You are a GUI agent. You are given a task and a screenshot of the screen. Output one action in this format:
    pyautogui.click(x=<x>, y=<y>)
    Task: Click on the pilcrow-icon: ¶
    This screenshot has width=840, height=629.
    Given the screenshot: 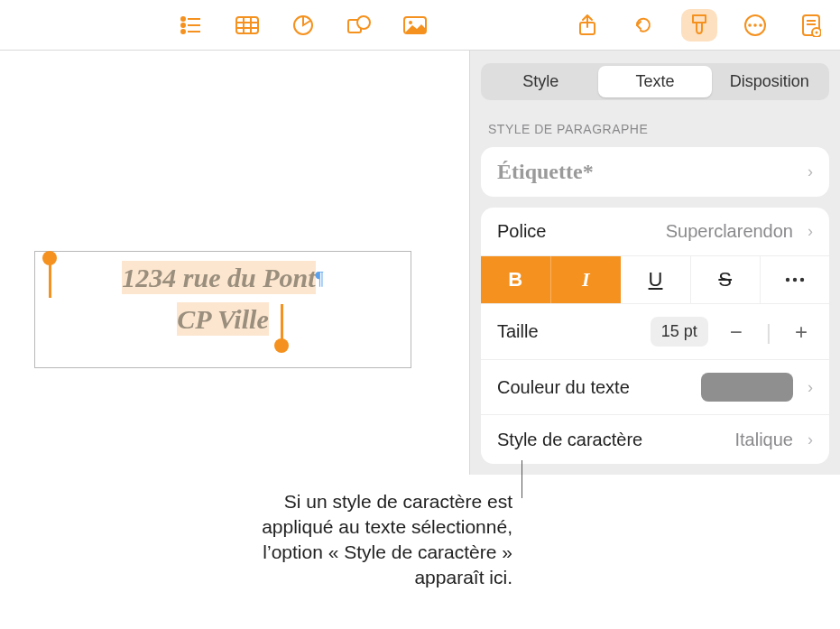 What is the action you would take?
    pyautogui.click(x=319, y=278)
    